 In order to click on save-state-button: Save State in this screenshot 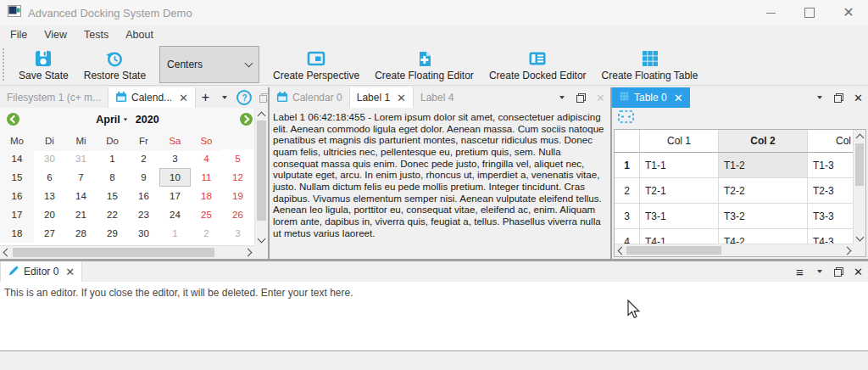, I will do `click(44, 64)`.